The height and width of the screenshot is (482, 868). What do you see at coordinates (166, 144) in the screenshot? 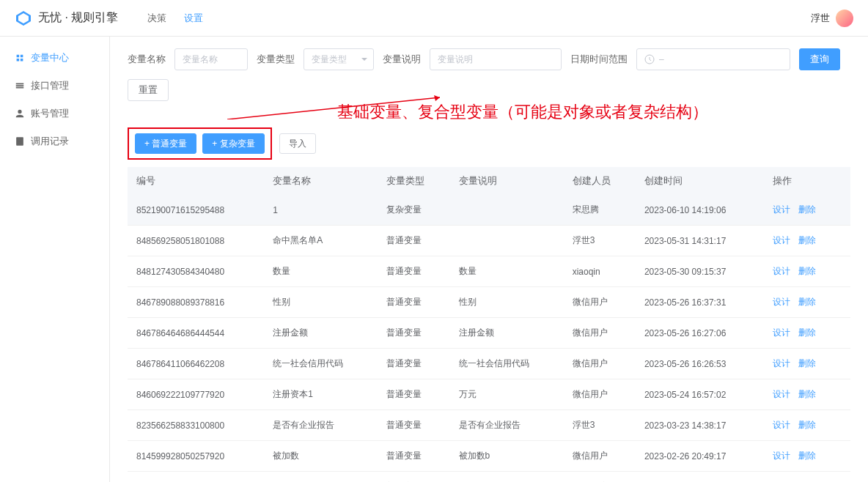
I see `add-normal-button: + 普通变量` at bounding box center [166, 144].